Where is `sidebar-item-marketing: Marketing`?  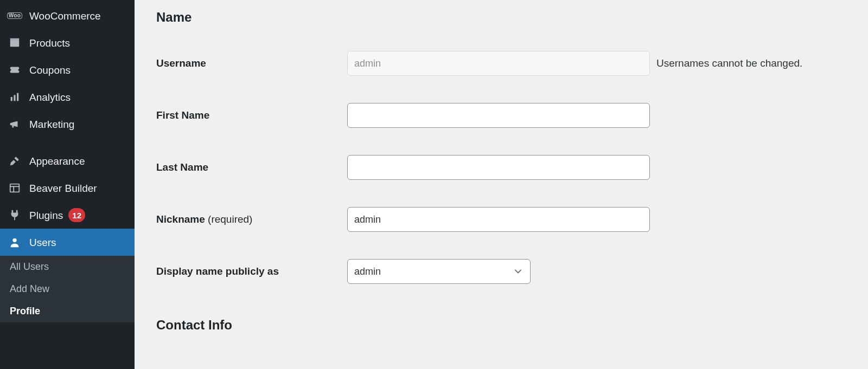
sidebar-item-marketing: Marketing is located at coordinates (67, 124).